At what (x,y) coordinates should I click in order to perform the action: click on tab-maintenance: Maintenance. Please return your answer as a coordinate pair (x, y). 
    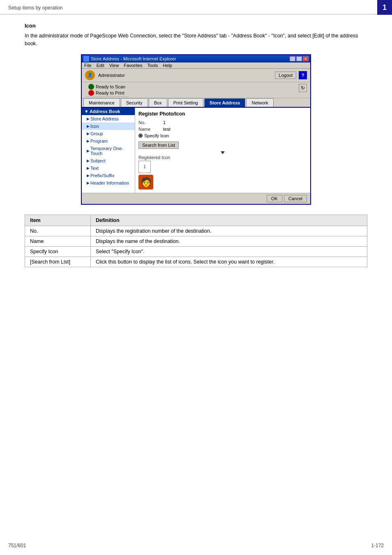
    Looking at the image, I should click on (102, 103).